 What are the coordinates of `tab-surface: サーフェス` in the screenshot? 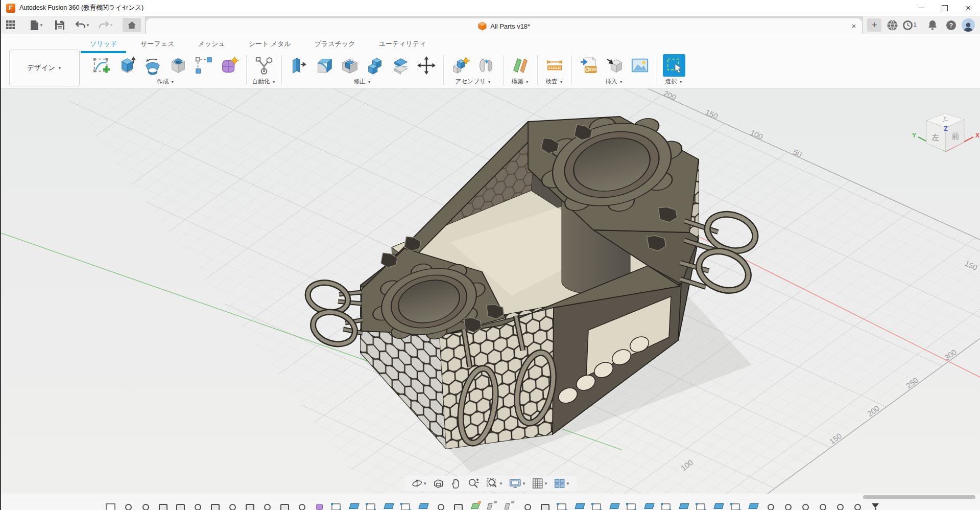 It's located at (157, 44).